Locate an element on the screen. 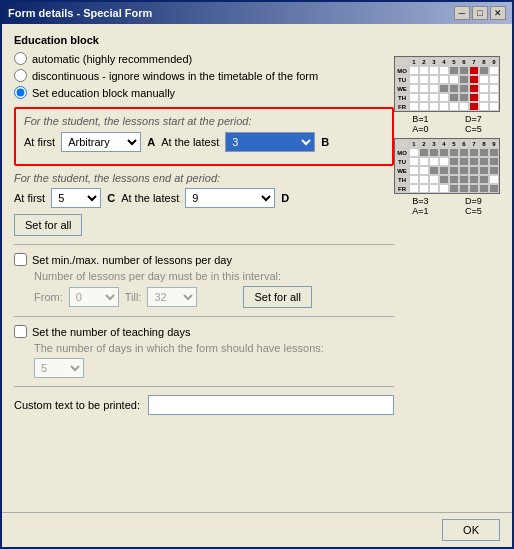 This screenshot has height=549, width=514. g1-fr8 is located at coordinates (484, 106).